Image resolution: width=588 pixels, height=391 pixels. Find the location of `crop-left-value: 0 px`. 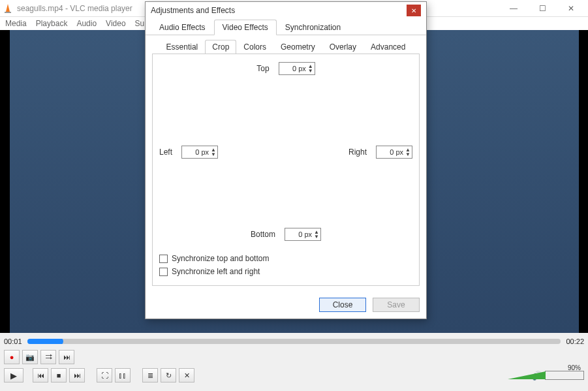

crop-left-value: 0 px is located at coordinates (198, 152).